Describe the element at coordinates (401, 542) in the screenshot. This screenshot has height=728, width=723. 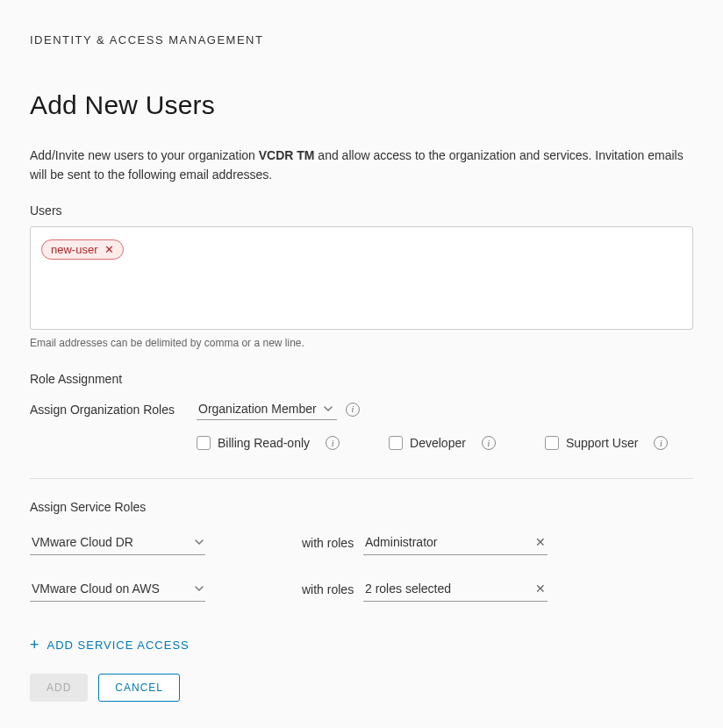
I see `role-select-value: Administrator` at that location.